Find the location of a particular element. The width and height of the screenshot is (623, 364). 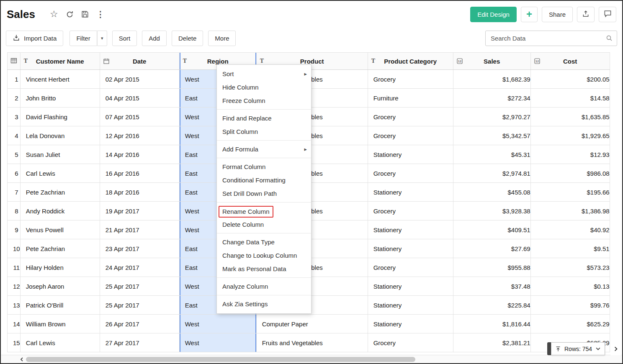

cell-date: 02 Apr 2015 is located at coordinates (139, 79).